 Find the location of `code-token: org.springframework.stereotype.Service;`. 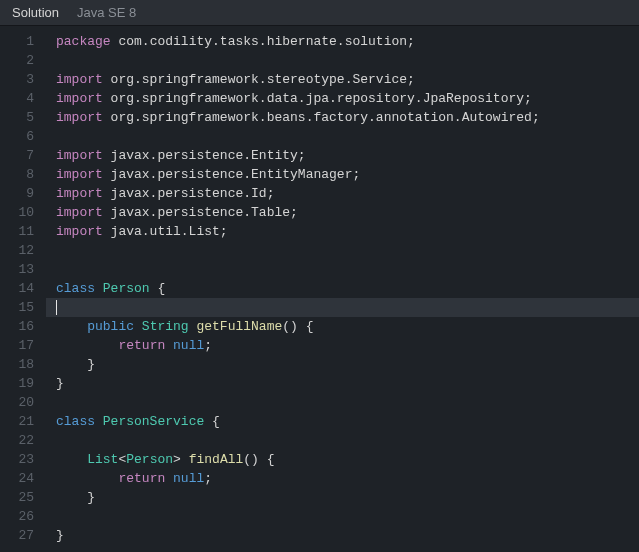

code-token: org.springframework.stereotype.Service; is located at coordinates (263, 80).